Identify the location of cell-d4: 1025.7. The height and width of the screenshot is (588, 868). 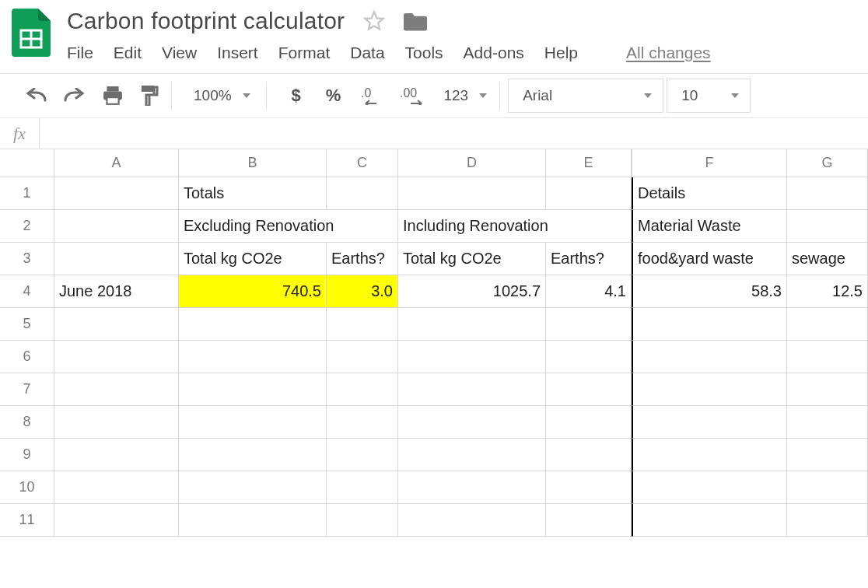
(472, 292).